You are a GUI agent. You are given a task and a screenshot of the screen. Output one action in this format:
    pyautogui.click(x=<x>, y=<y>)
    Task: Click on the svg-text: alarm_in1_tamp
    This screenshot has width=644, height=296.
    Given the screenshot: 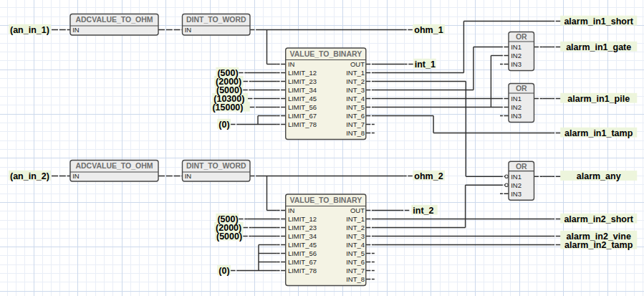 What is the action you would take?
    pyautogui.click(x=599, y=133)
    